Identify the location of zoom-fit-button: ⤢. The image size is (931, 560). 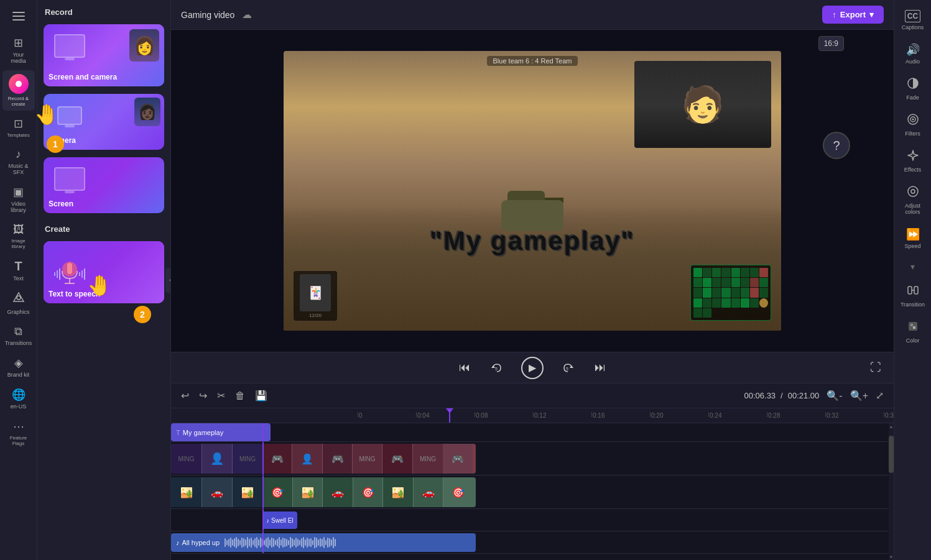
(879, 395).